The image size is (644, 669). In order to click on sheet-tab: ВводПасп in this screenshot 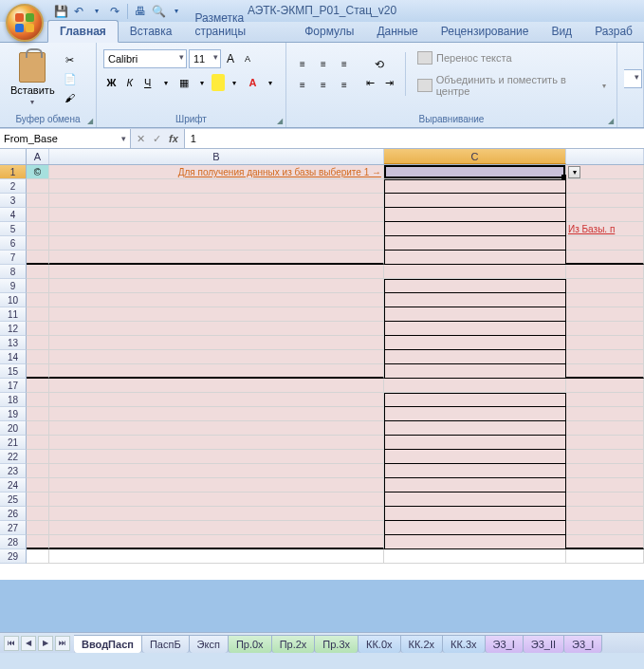, I will do `click(108, 643)`.